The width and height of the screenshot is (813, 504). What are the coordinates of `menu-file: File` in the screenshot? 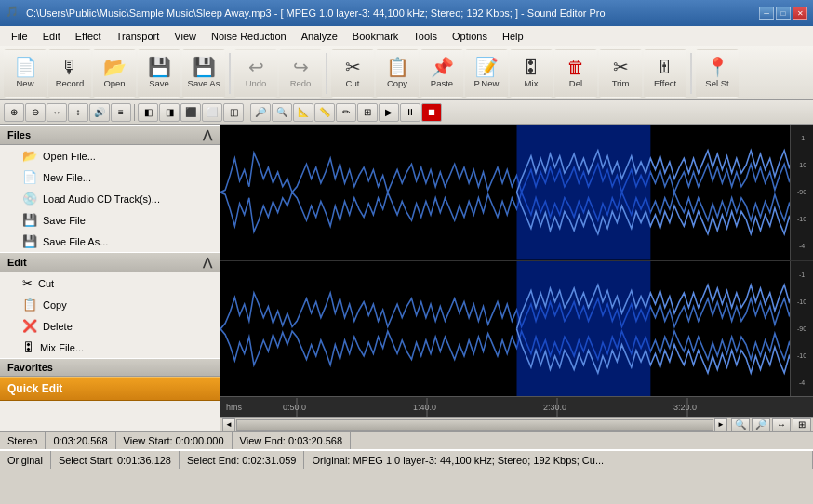 It's located at (20, 36).